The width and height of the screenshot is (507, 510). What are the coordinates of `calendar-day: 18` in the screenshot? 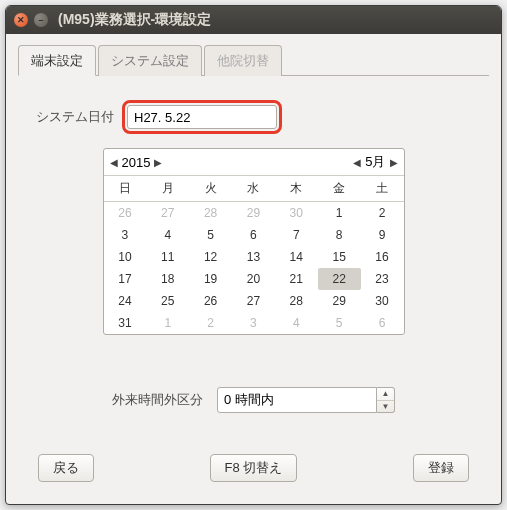 It's located at (168, 279).